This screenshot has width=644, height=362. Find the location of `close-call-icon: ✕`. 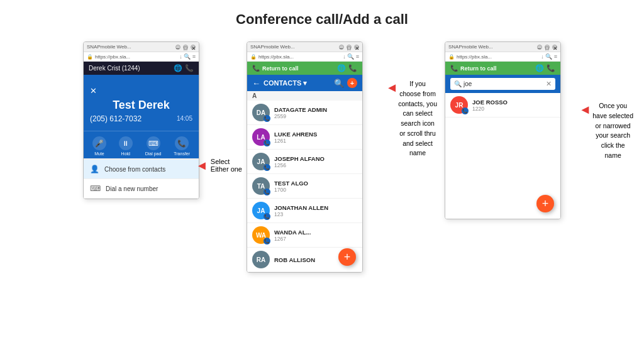

close-call-icon: ✕ is located at coordinates (93, 90).